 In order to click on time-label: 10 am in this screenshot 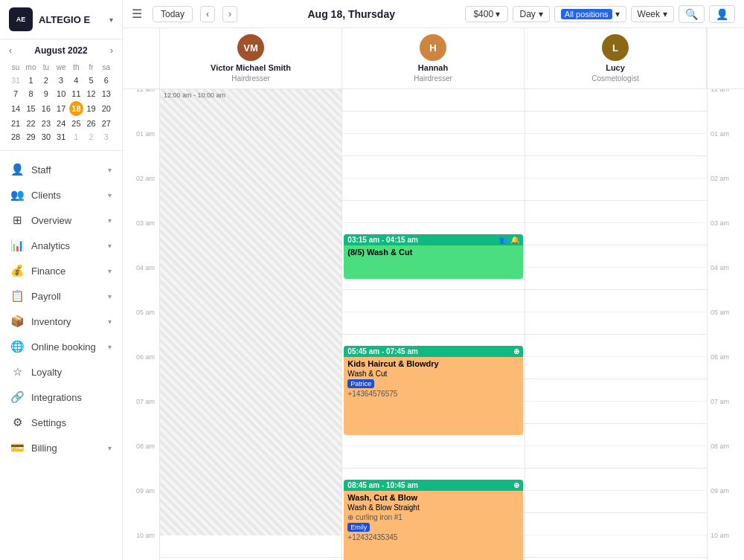, I will do `click(146, 535)`.